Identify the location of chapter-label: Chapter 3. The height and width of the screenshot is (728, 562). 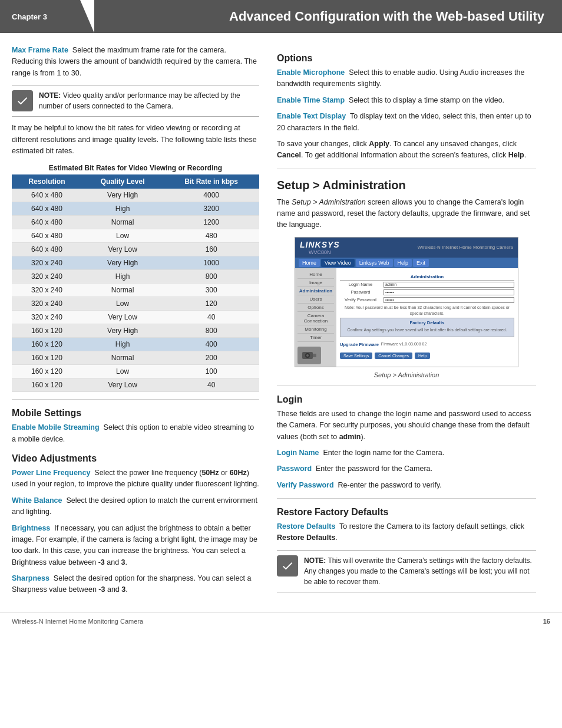
(29, 17).